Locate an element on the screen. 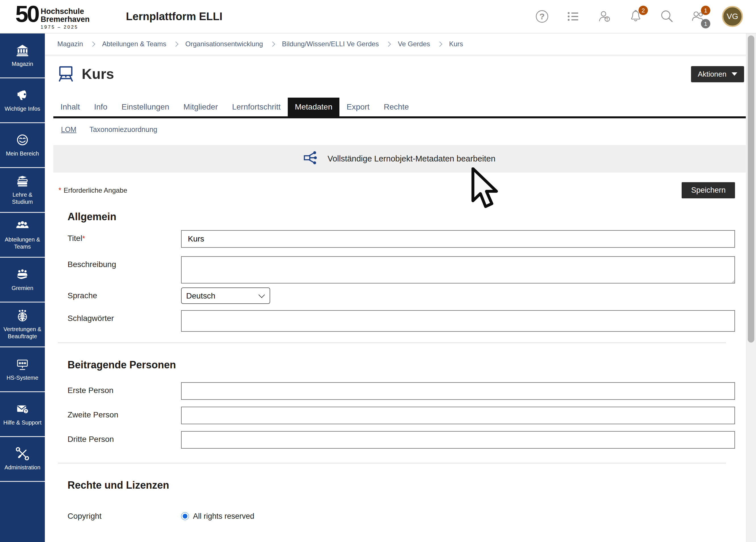 The image size is (756, 542). breadcrumb-item: Bildung/Wissen/ELLI Ve Gerdes is located at coordinates (331, 44).